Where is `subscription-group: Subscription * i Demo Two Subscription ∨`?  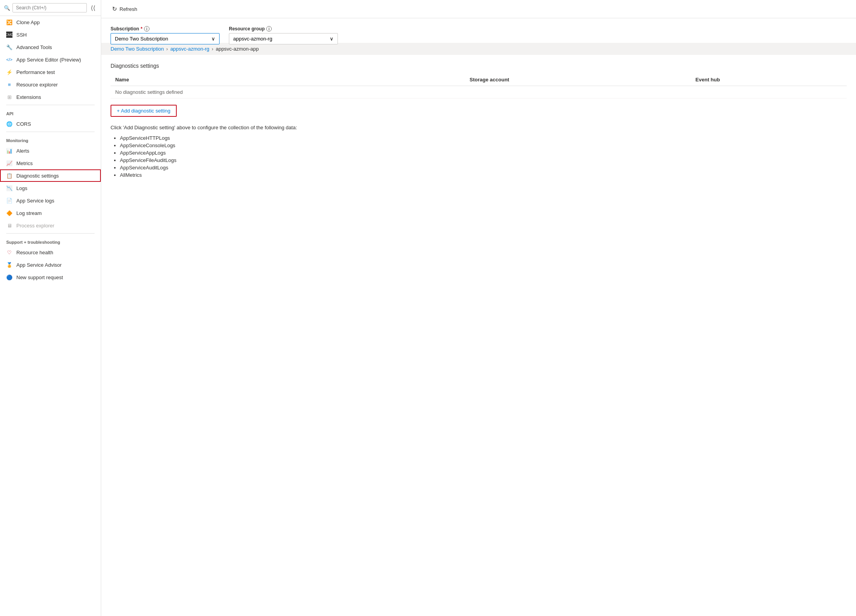
subscription-group: Subscription * i Demo Two Subscription ∨ is located at coordinates (165, 35).